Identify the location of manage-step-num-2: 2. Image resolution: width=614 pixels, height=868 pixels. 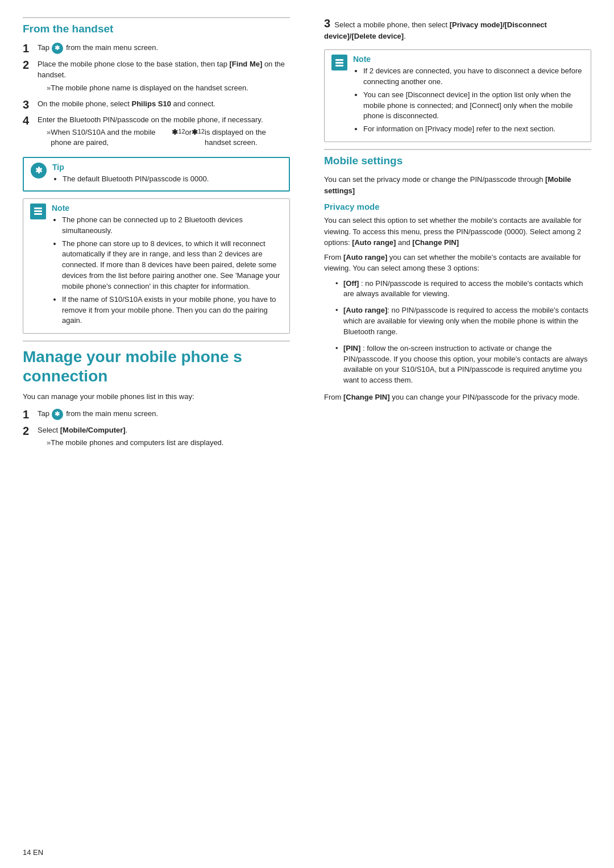
(30, 431).